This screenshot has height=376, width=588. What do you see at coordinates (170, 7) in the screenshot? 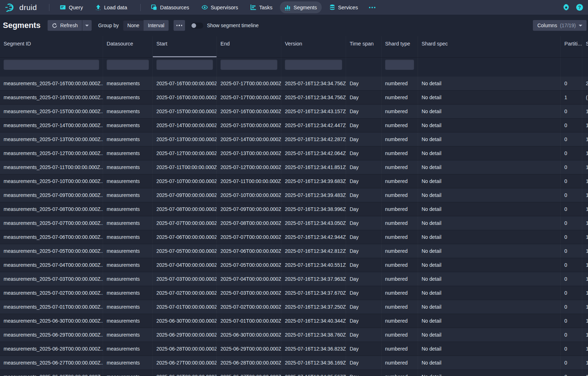
I see `nav-item-datasources: Datasources` at bounding box center [170, 7].